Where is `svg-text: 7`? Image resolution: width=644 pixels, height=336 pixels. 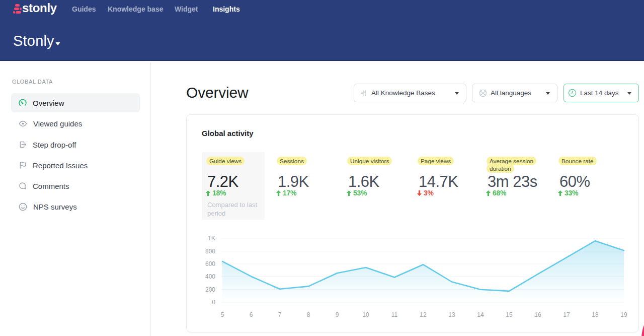 svg-text: 7 is located at coordinates (280, 315).